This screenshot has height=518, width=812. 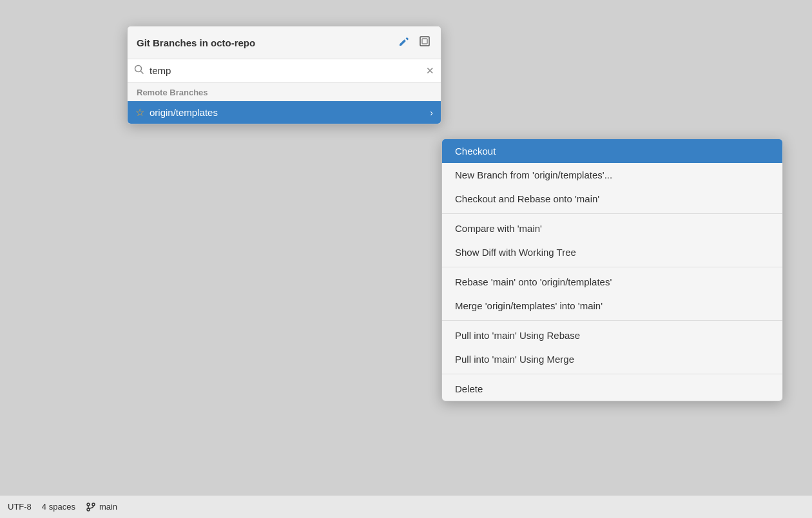 I want to click on menu-item-checkout: Checkout, so click(x=612, y=151).